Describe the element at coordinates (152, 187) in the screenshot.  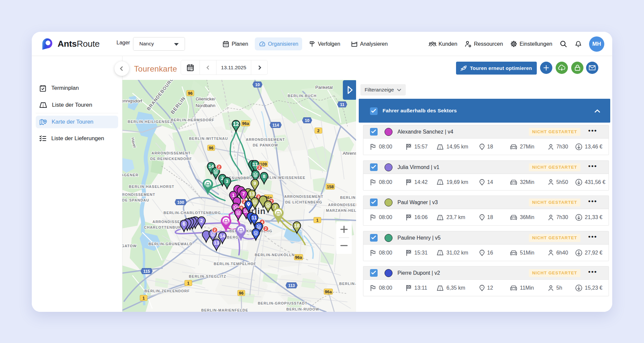
I see `svg-text: BERLIN-HASELHORST` at that location.